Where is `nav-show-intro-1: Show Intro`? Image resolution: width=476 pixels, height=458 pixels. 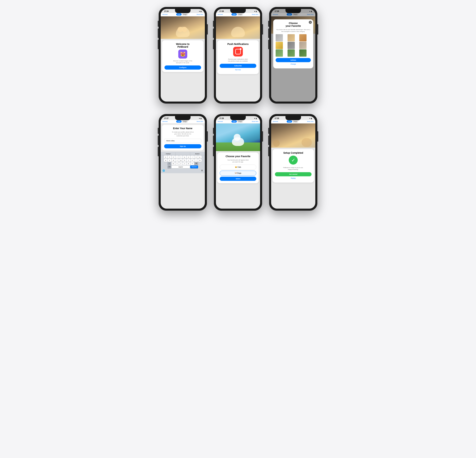
nav-show-intro-1: Show Intro is located at coordinates (200, 15).